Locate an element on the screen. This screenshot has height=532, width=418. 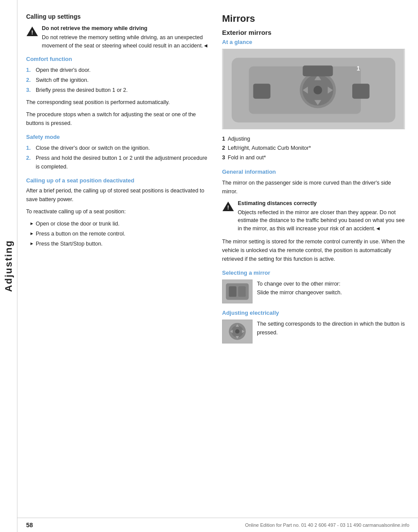
warning-box-2: ! Estimating distances correctly Objects… is located at coordinates (314, 216).